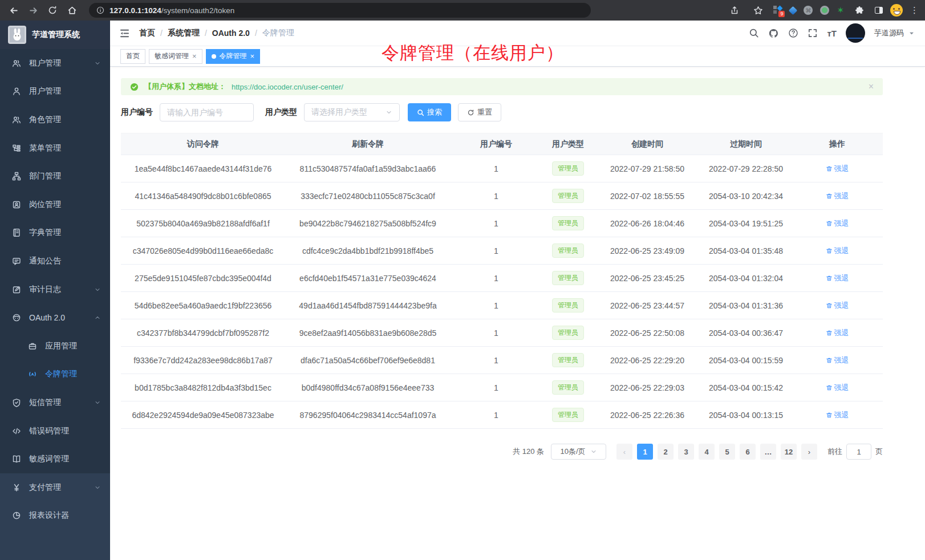 The image size is (925, 560). What do you see at coordinates (55, 205) in the screenshot?
I see `sidebar-item-post: 岗位管理` at bounding box center [55, 205].